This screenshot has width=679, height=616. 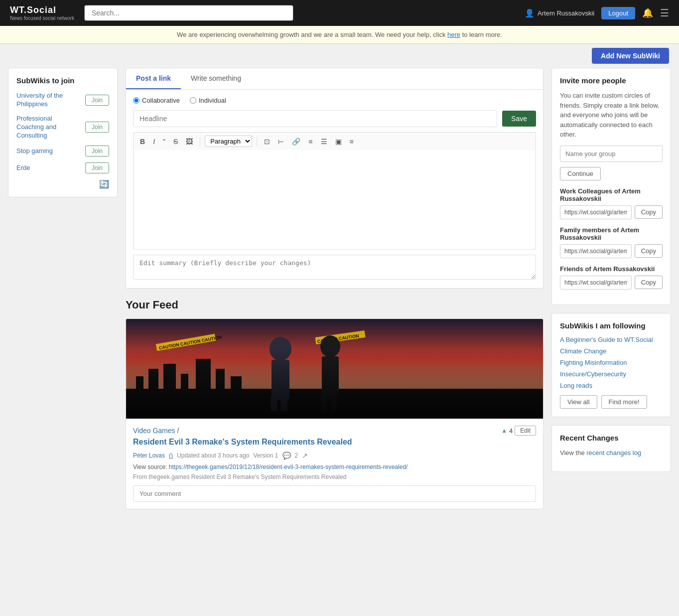 I want to click on tab-post-link: Post a link, so click(x=153, y=79).